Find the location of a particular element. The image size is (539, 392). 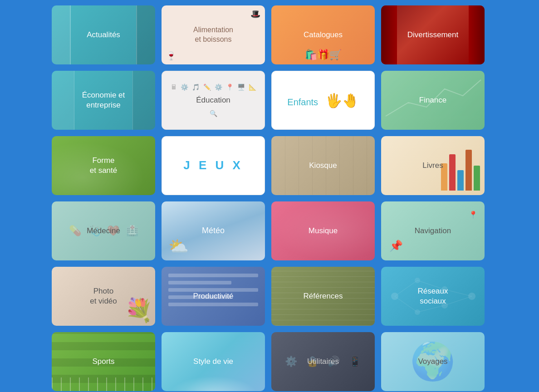

tile-voyages: 🌍 Voyages is located at coordinates (433, 362).